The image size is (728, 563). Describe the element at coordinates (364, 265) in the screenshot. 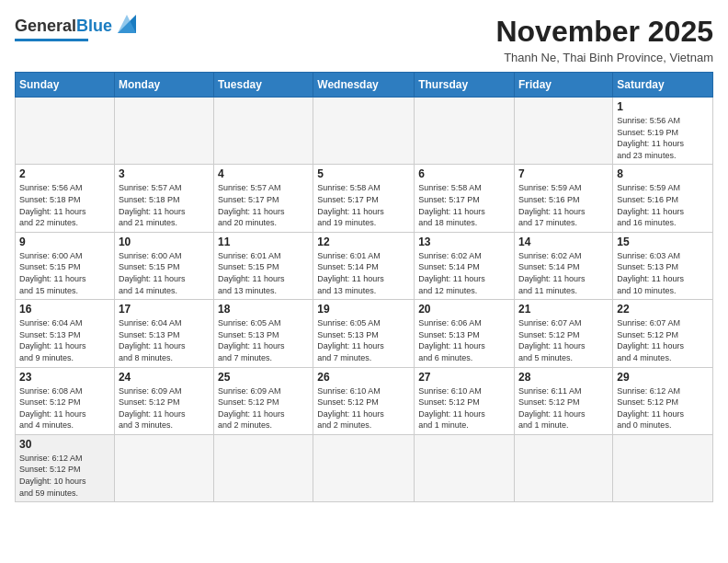

I see `calendar-cell: 12Sunrise: 6:01 AM Sunset: 5:14 PM Dayli…` at that location.